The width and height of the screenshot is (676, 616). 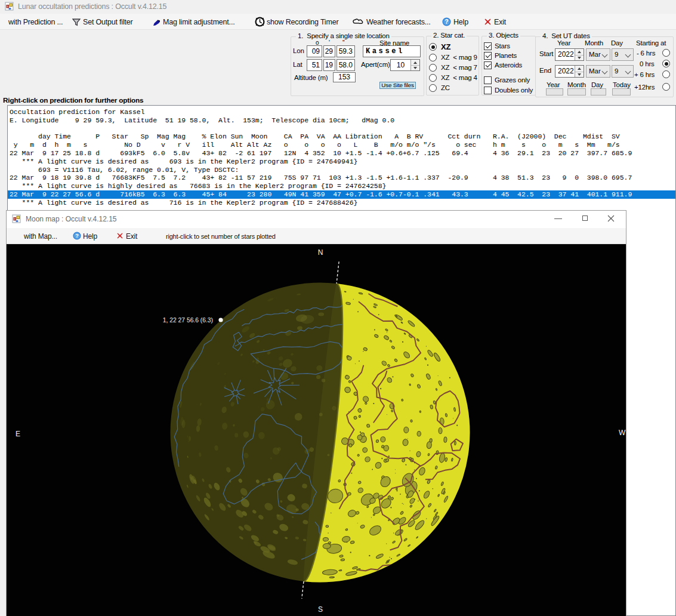 What do you see at coordinates (188, 320) in the screenshot?
I see `svg-text: 1, 22 27 56.6 (6.3)` at bounding box center [188, 320].